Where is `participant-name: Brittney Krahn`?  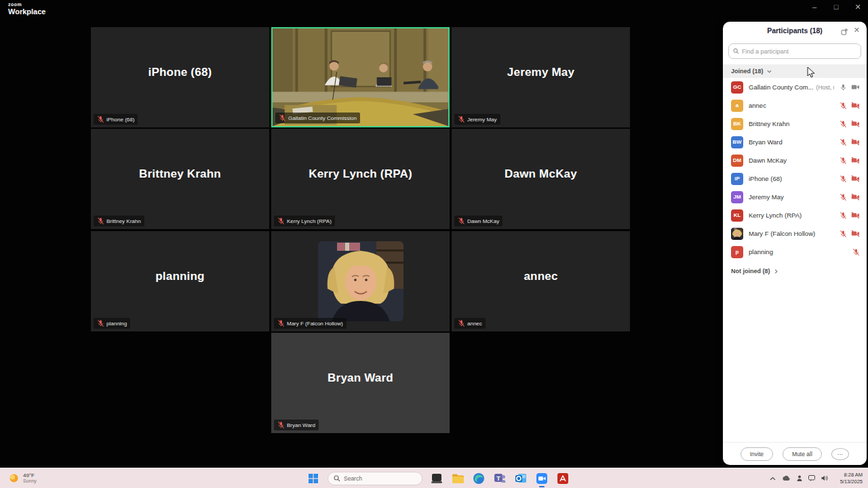 participant-name: Brittney Krahn is located at coordinates (769, 123).